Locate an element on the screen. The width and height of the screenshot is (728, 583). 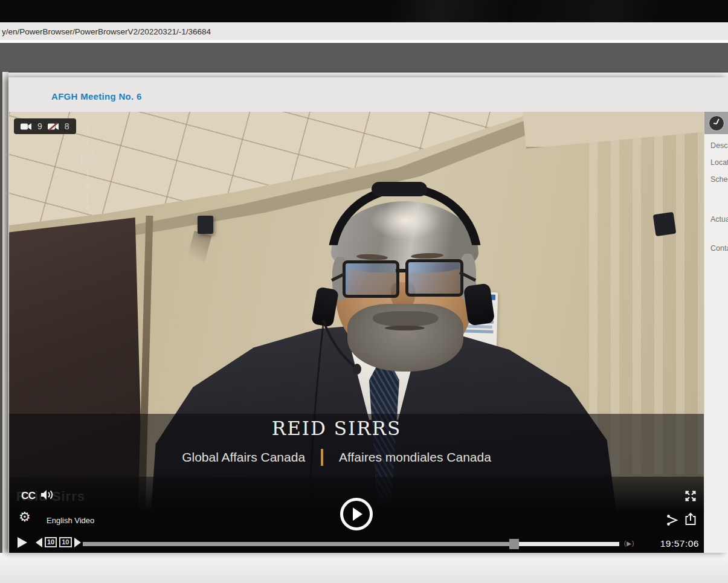
tab-information: Information is located at coordinates (717, 123).